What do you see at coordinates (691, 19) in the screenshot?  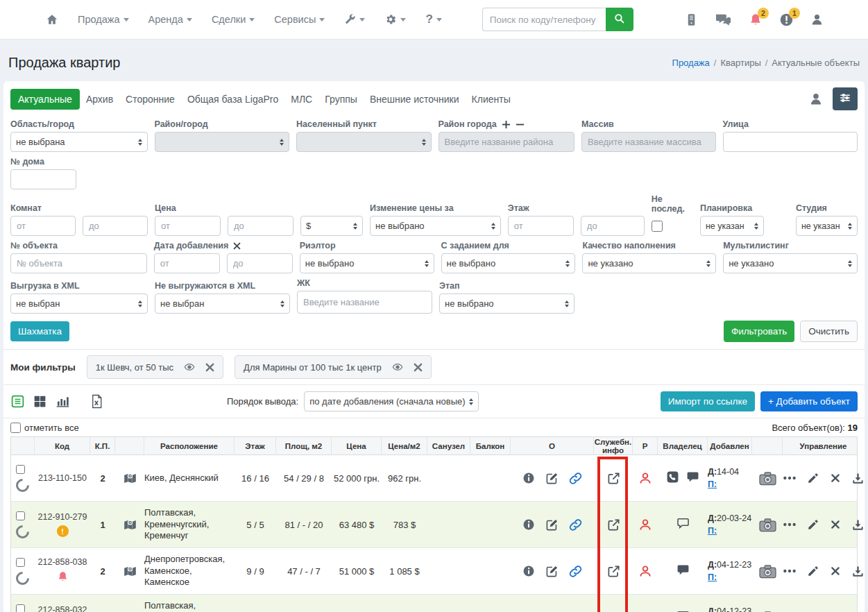 I see `reader-icon` at bounding box center [691, 19].